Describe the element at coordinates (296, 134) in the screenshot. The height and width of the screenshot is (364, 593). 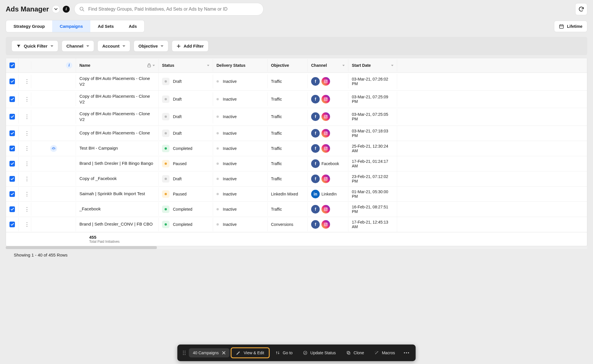
I see `table-row: ⋮ Copy of BH Auto Placements - Clone Dra…` at that location.